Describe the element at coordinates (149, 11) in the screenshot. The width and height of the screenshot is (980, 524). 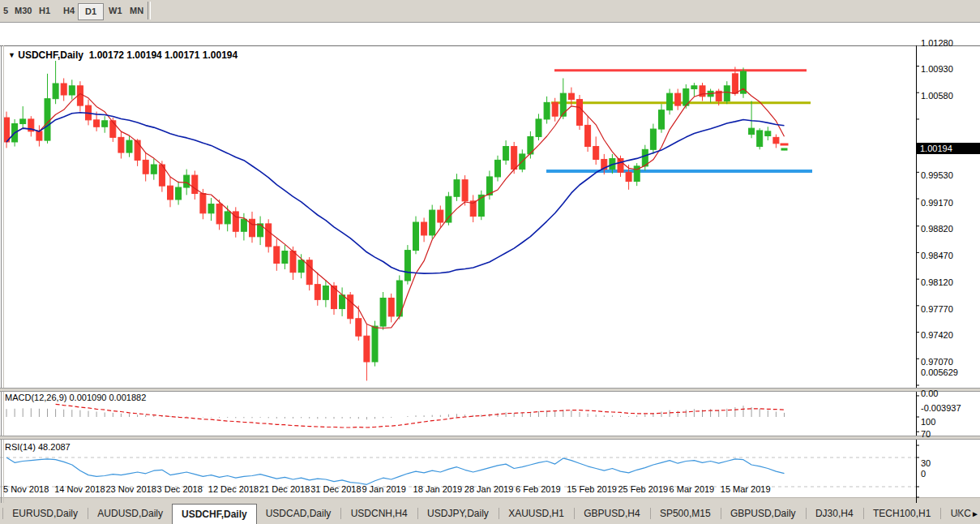
I see `toolbar-separator` at that location.